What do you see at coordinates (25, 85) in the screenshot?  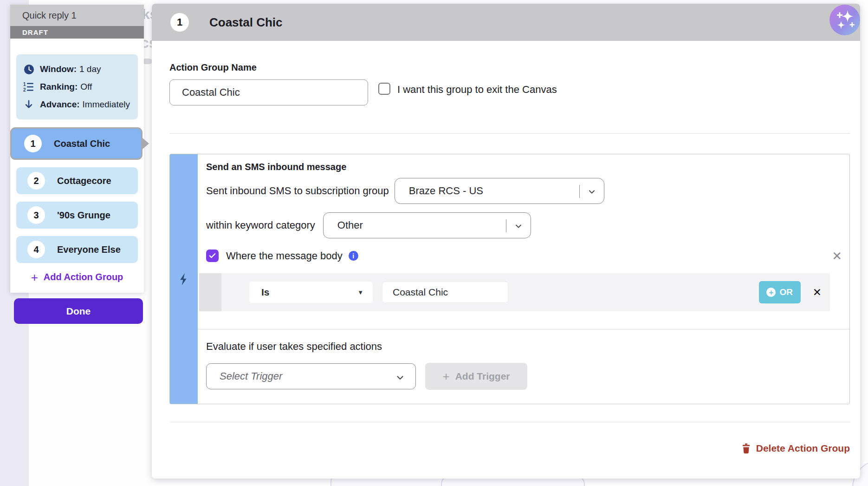 I see `svg-text: 1` at bounding box center [25, 85].